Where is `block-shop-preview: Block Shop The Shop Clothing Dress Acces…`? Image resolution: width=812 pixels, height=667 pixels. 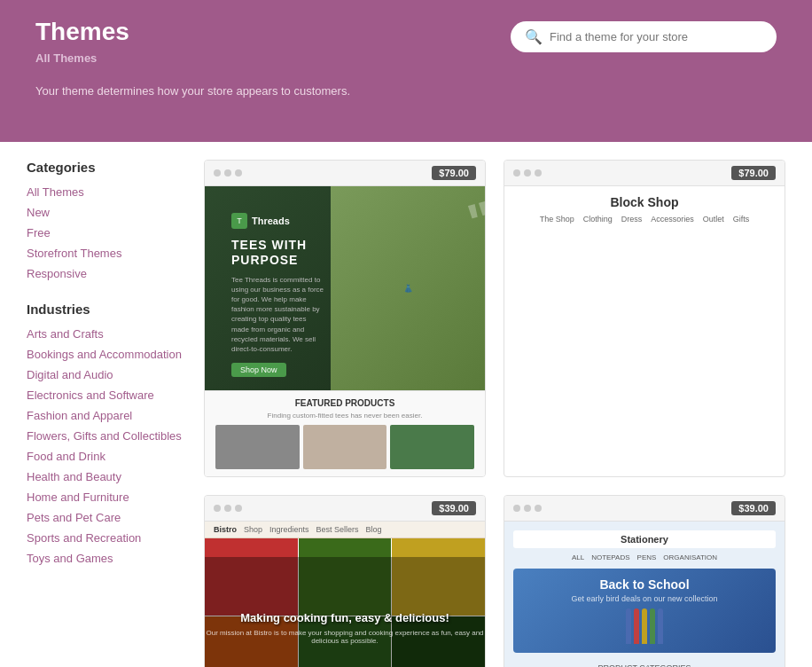
block-shop-preview: Block Shop The Shop Clothing Dress Acces… is located at coordinates (644, 288).